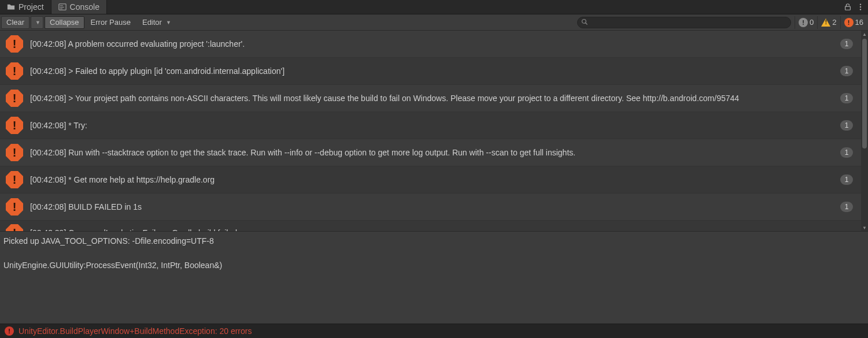  What do you see at coordinates (65, 23) in the screenshot?
I see `collapse-button: Collapse` at bounding box center [65, 23].